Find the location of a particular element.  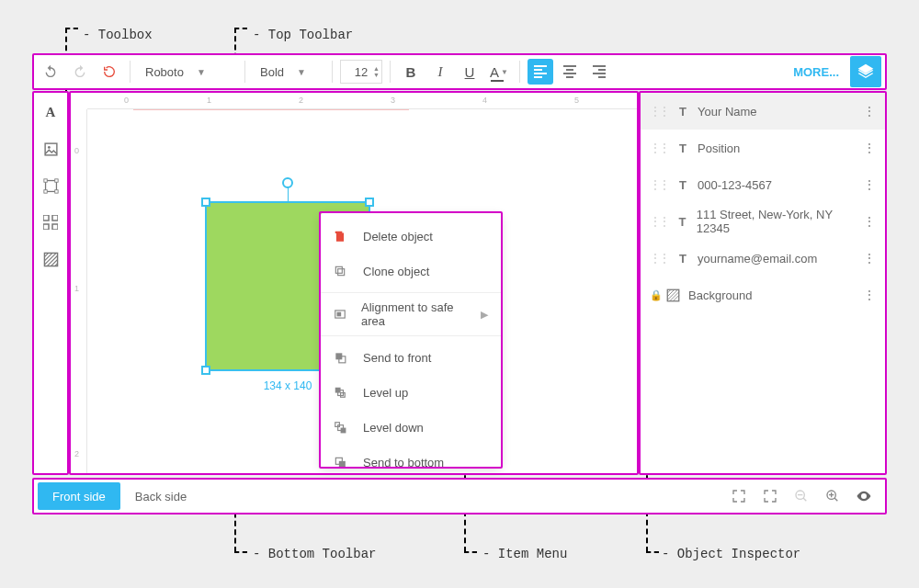

shape-tool is located at coordinates (51, 186).